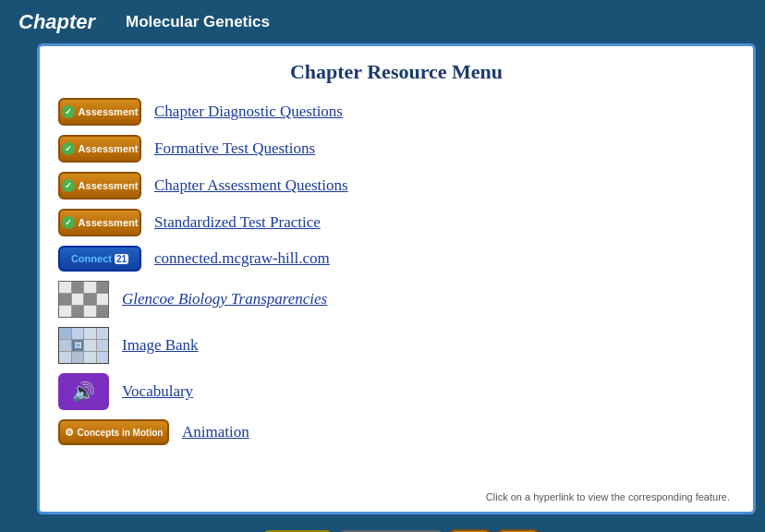 The height and width of the screenshot is (532, 765). I want to click on list-item: 🔊 Vocabulary, so click(396, 392).